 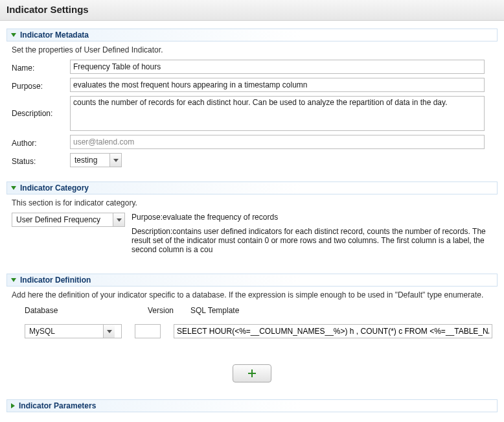 I want to click on plus-icon, so click(x=252, y=373).